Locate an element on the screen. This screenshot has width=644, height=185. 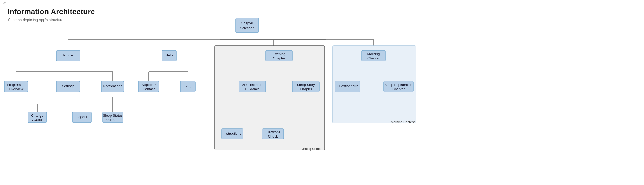
notifications-label: Notifications is located at coordinates (113, 86).